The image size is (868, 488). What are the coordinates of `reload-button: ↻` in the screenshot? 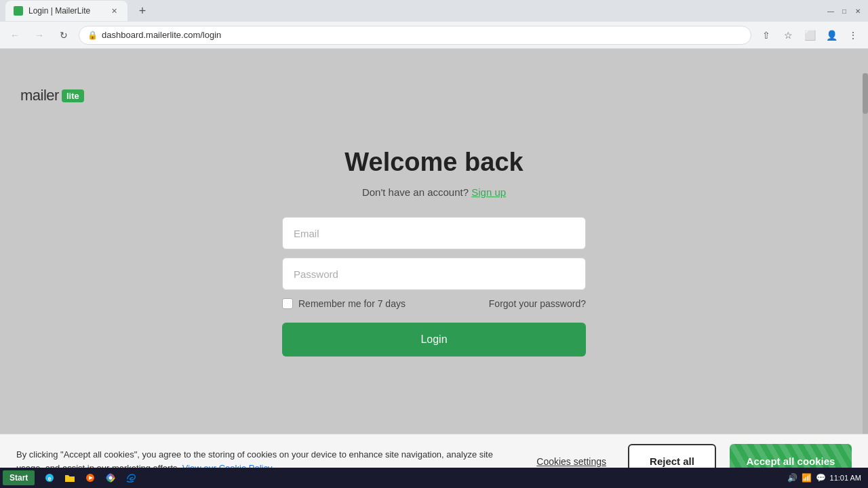 It's located at (64, 35).